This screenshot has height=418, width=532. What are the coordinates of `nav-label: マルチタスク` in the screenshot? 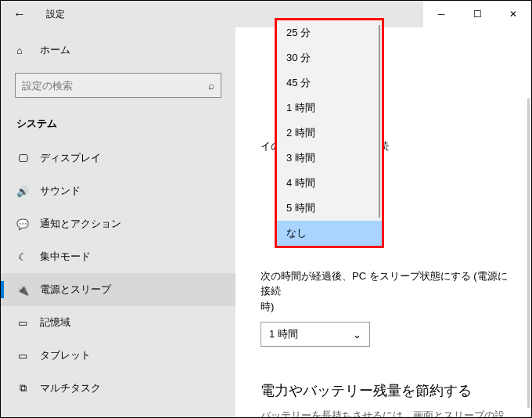 It's located at (70, 388).